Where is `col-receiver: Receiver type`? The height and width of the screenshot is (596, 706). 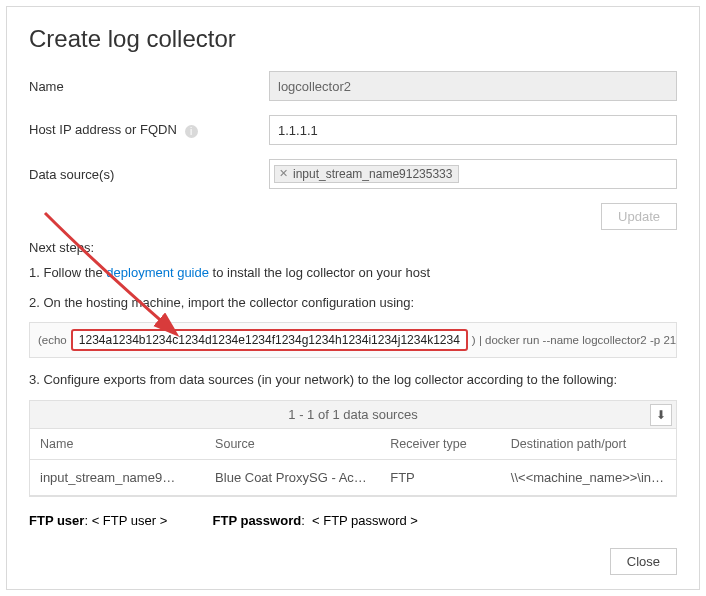 col-receiver: Receiver type is located at coordinates (440, 444).